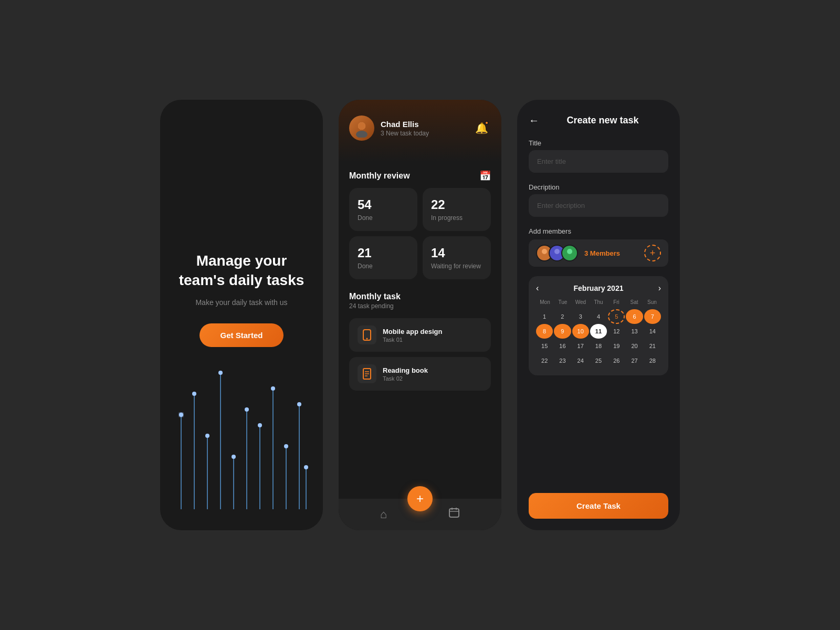  What do you see at coordinates (634, 331) in the screenshot?
I see `cal-cell-13: 13` at bounding box center [634, 331].